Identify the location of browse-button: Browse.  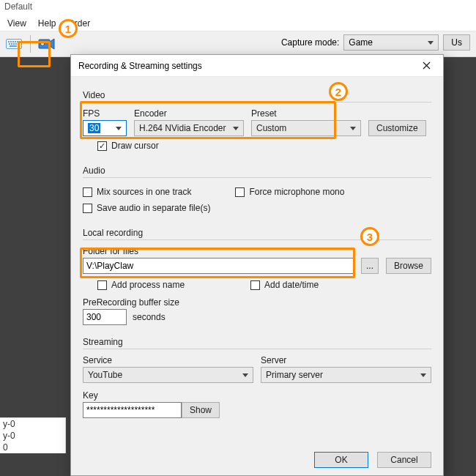
(409, 266).